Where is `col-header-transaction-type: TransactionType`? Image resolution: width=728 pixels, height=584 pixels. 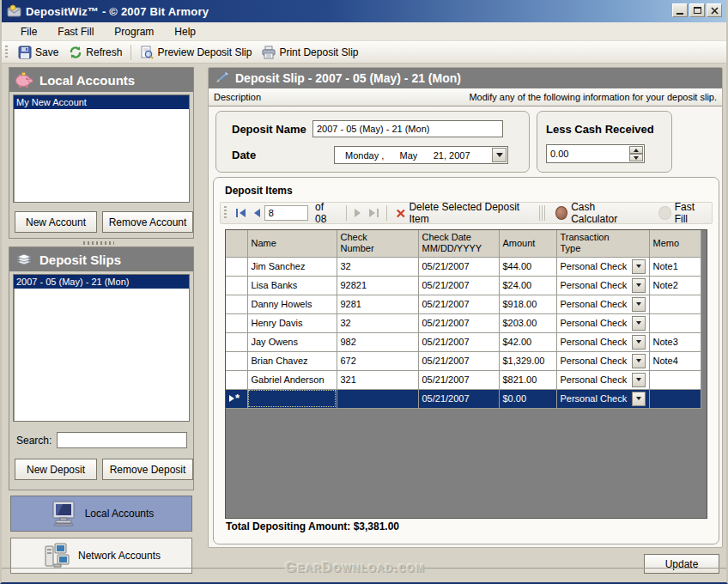
col-header-transaction-type: TransactionType is located at coordinates (603, 244).